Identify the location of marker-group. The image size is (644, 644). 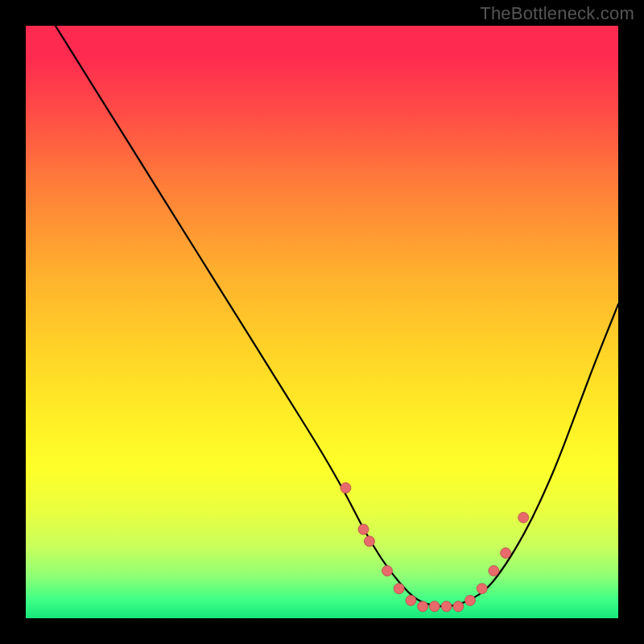
(435, 547).